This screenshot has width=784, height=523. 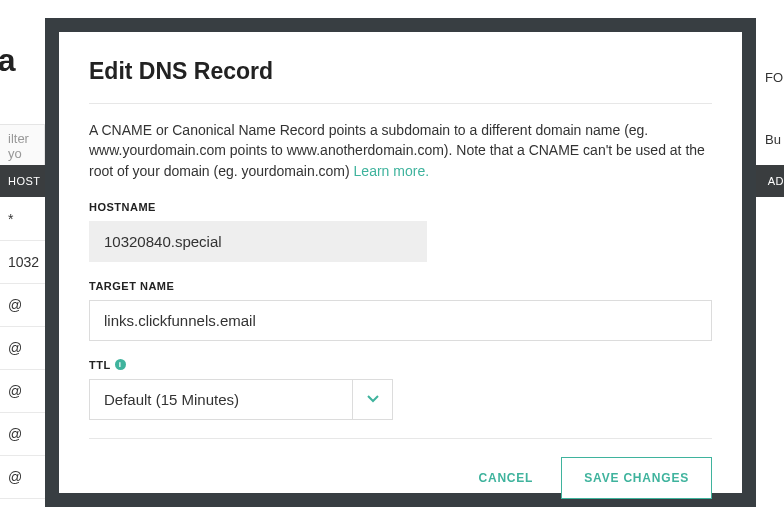 I want to click on table-row: 1032, so click(x=22, y=262).